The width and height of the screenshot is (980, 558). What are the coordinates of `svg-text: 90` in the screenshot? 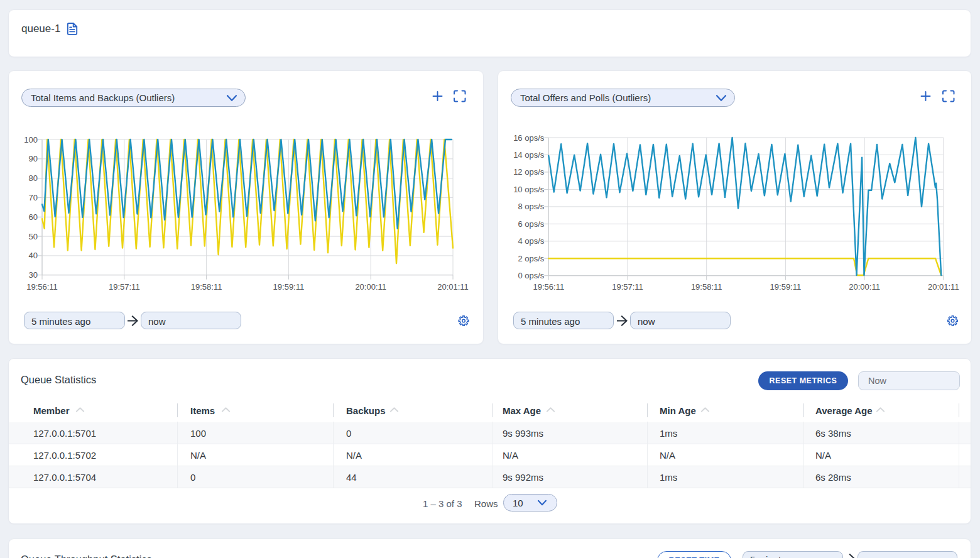 It's located at (33, 158).